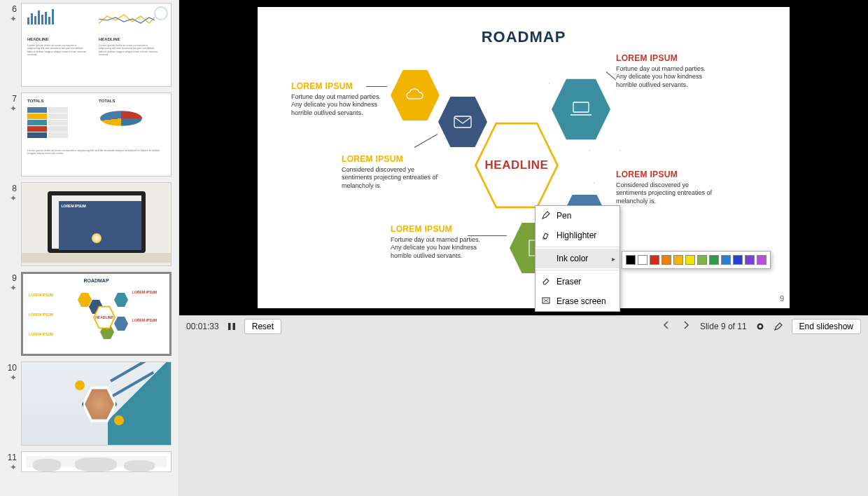 This screenshot has height=496, width=868. I want to click on highlighter-icon, so click(546, 235).